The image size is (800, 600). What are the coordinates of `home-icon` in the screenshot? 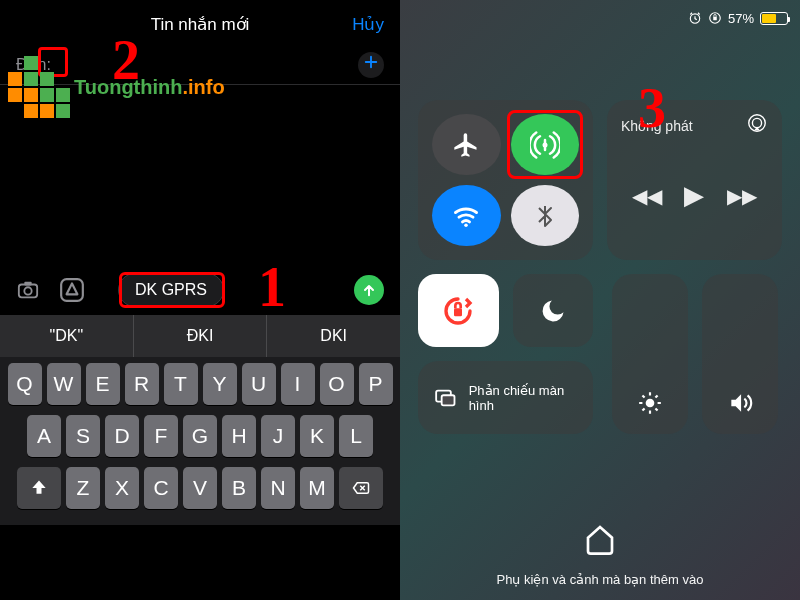 It's located at (600, 542).